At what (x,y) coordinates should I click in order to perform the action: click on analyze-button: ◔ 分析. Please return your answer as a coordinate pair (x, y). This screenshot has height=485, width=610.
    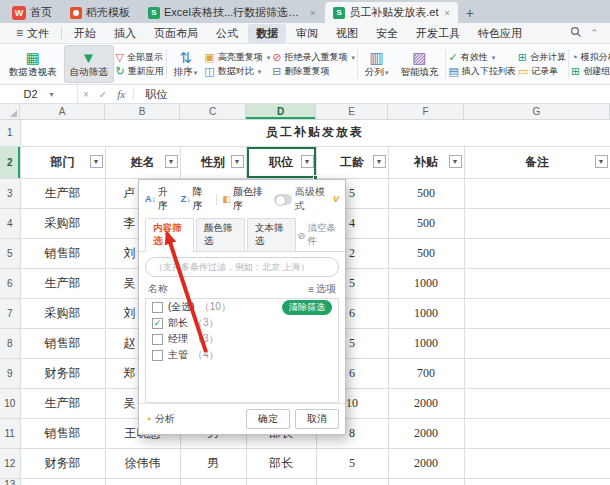
    Looking at the image, I should click on (160, 419).